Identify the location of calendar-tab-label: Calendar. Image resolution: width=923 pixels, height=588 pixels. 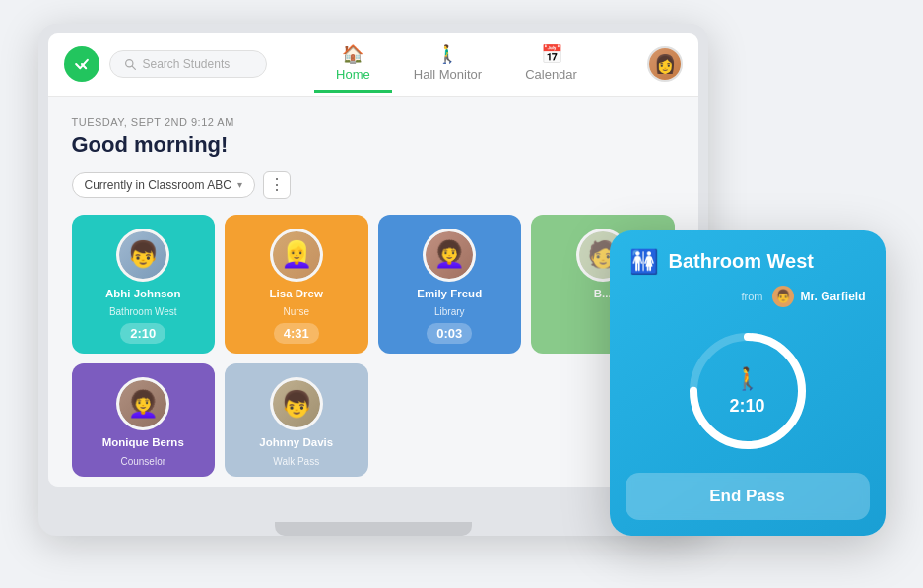
(552, 75).